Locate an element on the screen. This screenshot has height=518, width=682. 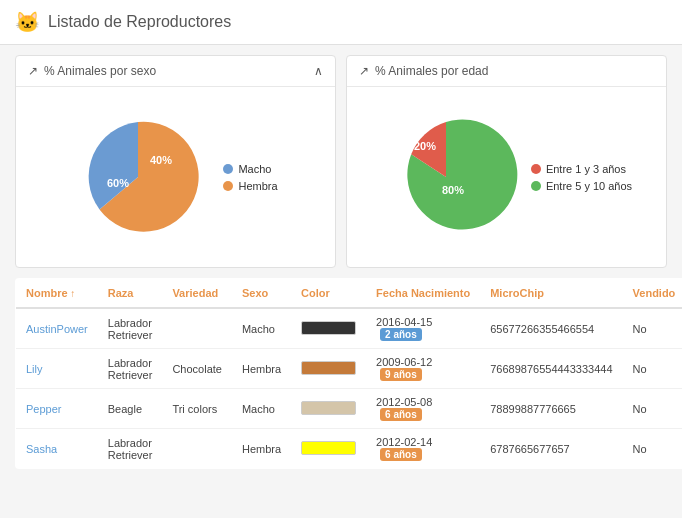
chart-edad-header: ↗ % Animales por edad is located at coordinates (506, 72).